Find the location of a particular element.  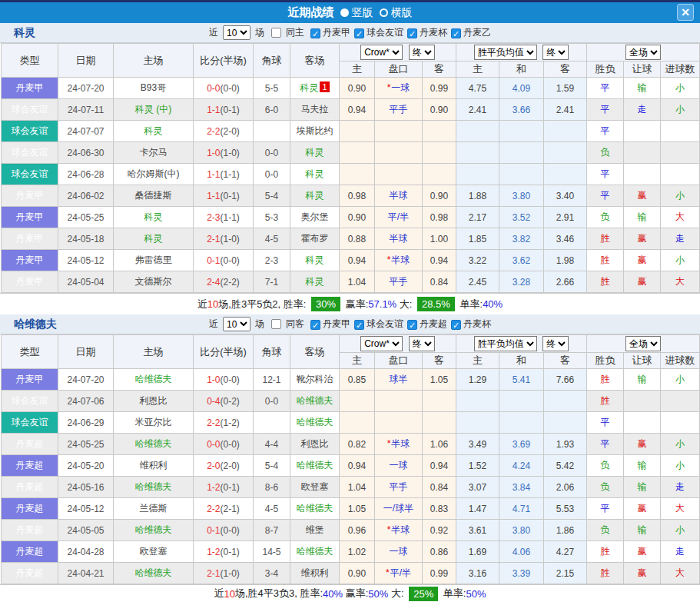

eu-draw-odds-cell: 3.82 is located at coordinates (522, 239).